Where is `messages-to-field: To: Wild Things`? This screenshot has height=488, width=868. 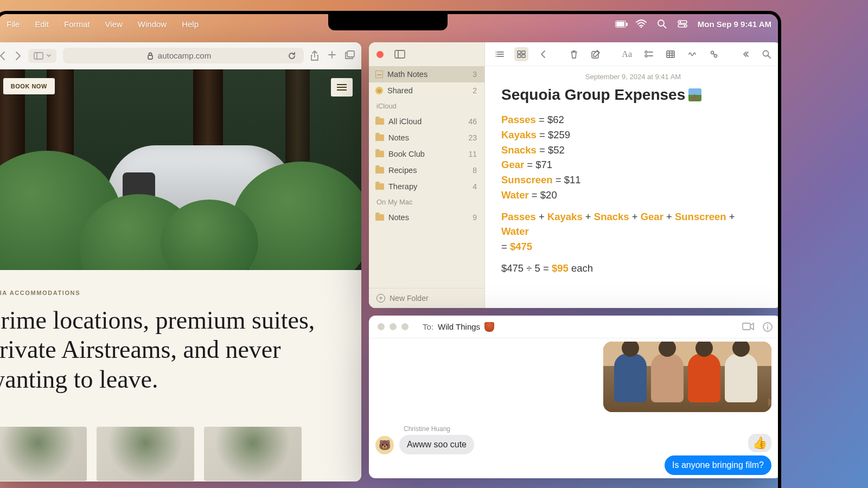
messages-to-field: To: Wild Things is located at coordinates (458, 327).